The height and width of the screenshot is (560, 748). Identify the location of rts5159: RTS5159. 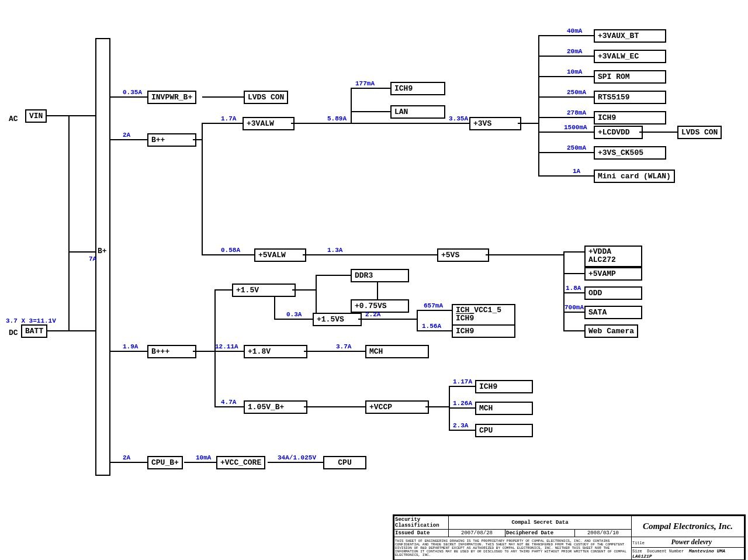
(630, 97).